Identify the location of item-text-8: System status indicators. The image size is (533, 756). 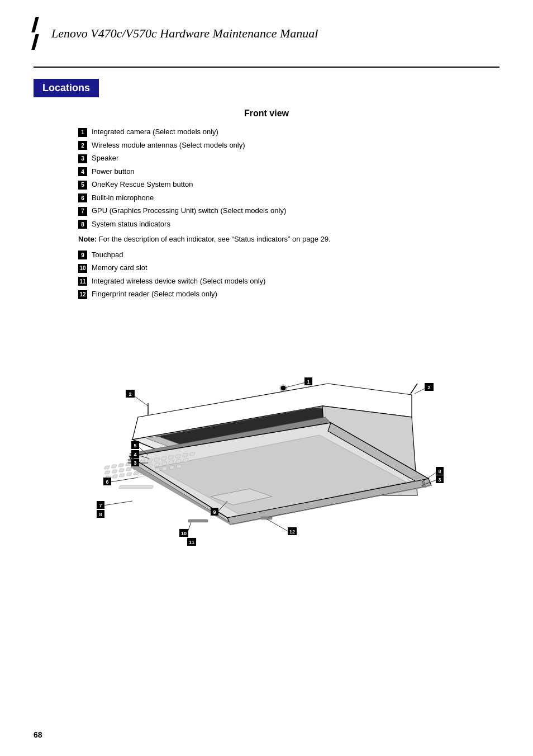
(131, 224).